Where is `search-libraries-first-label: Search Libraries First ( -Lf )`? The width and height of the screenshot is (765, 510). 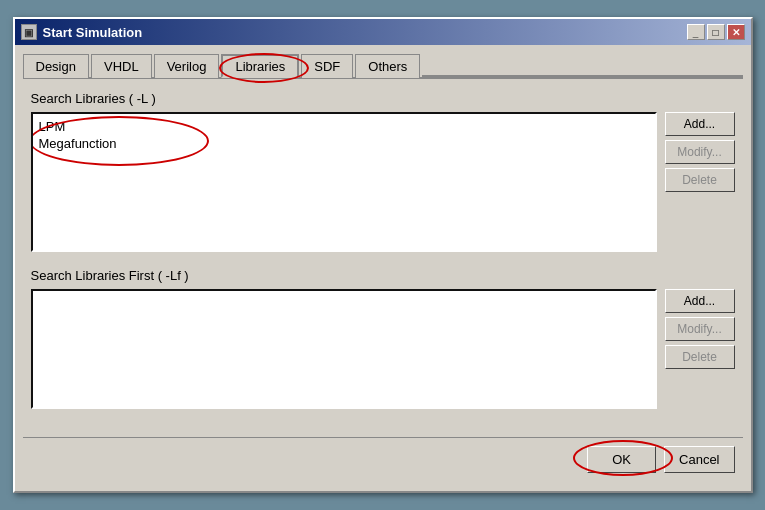 search-libraries-first-label: Search Libraries First ( -Lf ) is located at coordinates (383, 276).